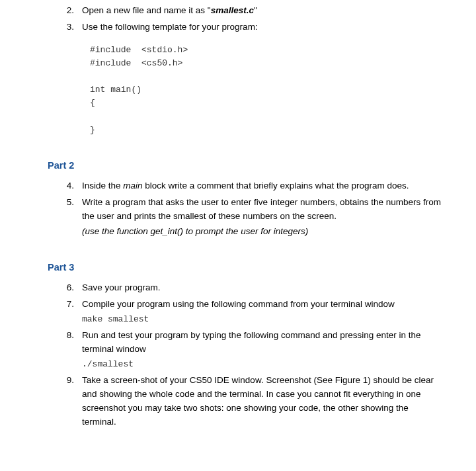 The width and height of the screenshot is (476, 471). Describe the element at coordinates (263, 217) in the screenshot. I see `list-body: Write a program that asks the user to en…` at that location.